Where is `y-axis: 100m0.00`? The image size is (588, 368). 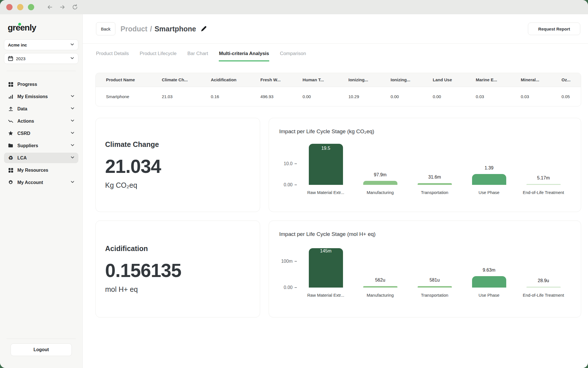 y-axis: 100m0.00 is located at coordinates (288, 266).